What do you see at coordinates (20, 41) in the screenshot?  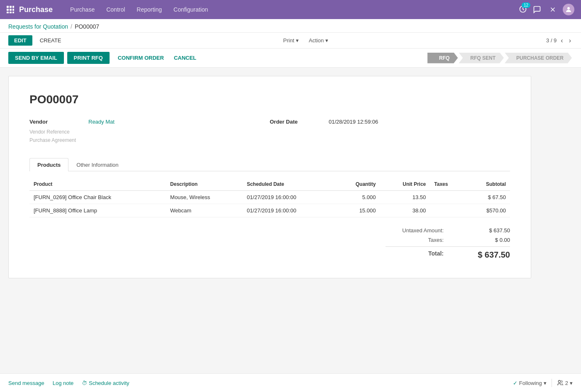 I see `edit-button: EDIT` at bounding box center [20, 41].